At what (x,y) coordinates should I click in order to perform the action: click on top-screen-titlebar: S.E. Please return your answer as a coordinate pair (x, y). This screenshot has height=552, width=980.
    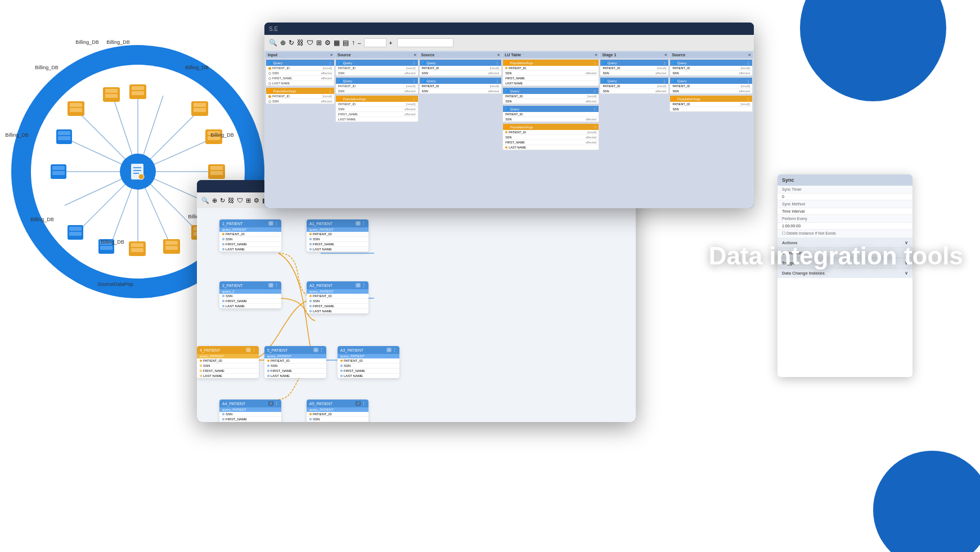
    Looking at the image, I should click on (509, 29).